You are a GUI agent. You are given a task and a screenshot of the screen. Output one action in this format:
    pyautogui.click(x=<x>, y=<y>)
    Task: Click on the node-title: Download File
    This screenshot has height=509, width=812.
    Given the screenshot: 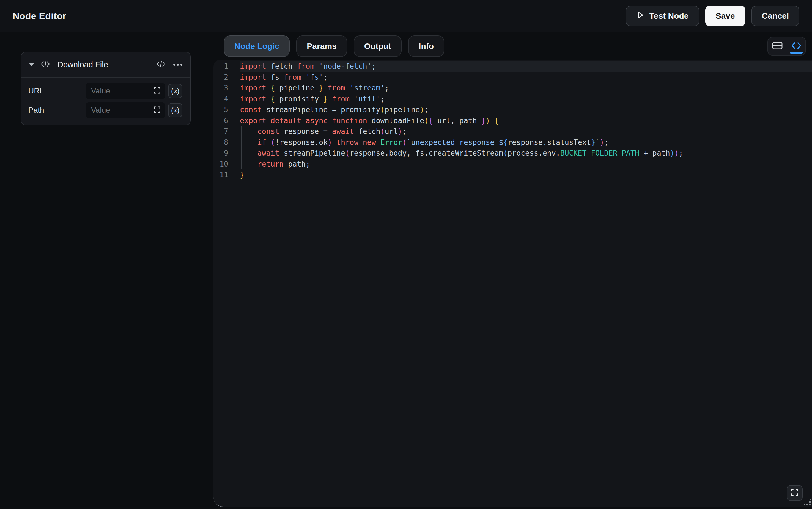 What is the action you would take?
    pyautogui.click(x=83, y=65)
    